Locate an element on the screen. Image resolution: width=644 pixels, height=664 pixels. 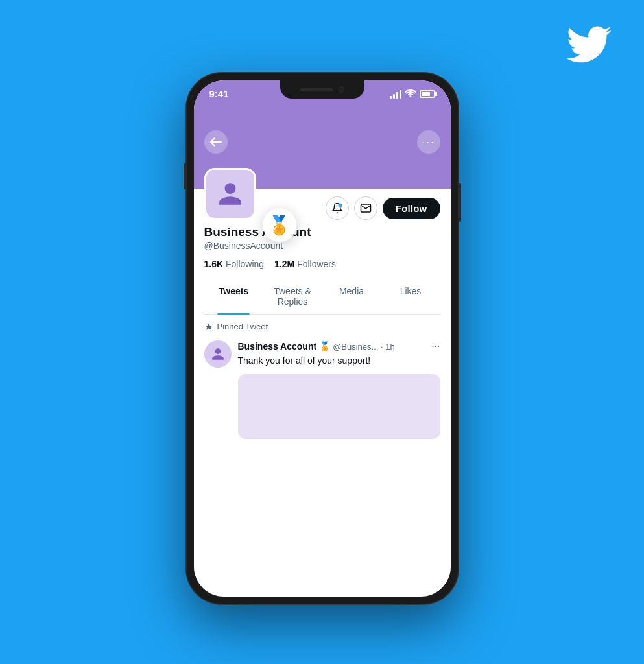
profile-name-row: Business Account is located at coordinates (322, 232).